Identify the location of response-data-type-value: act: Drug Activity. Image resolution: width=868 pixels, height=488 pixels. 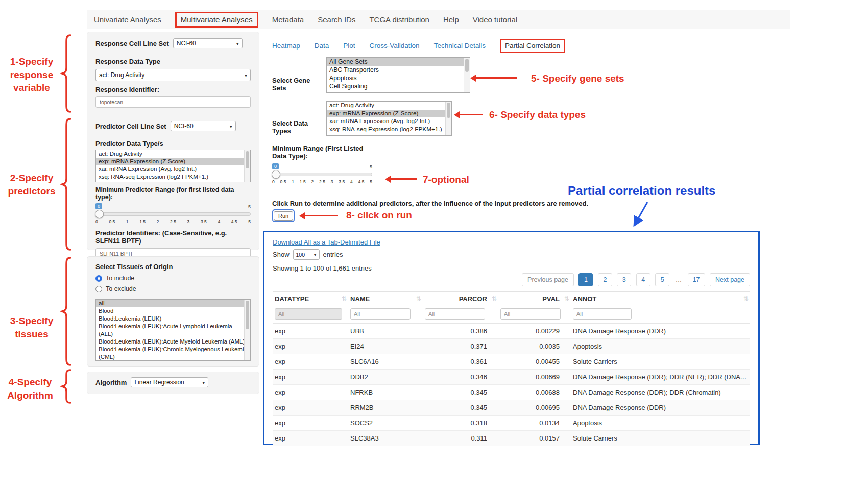
(122, 75).